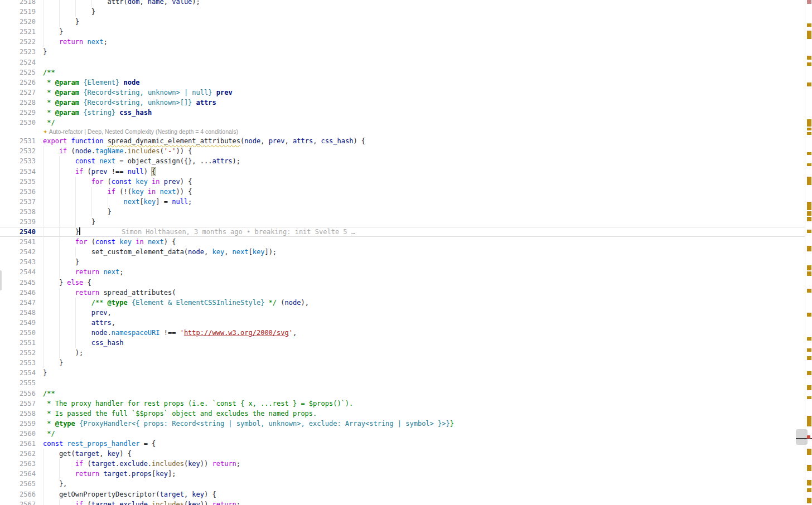  Describe the element at coordinates (63, 484) in the screenshot. I see `code-text: },` at that location.